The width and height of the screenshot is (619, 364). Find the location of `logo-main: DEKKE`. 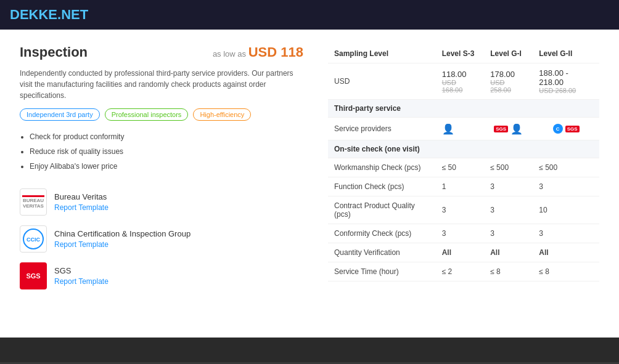

logo-main: DEKKE is located at coordinates (33, 15).